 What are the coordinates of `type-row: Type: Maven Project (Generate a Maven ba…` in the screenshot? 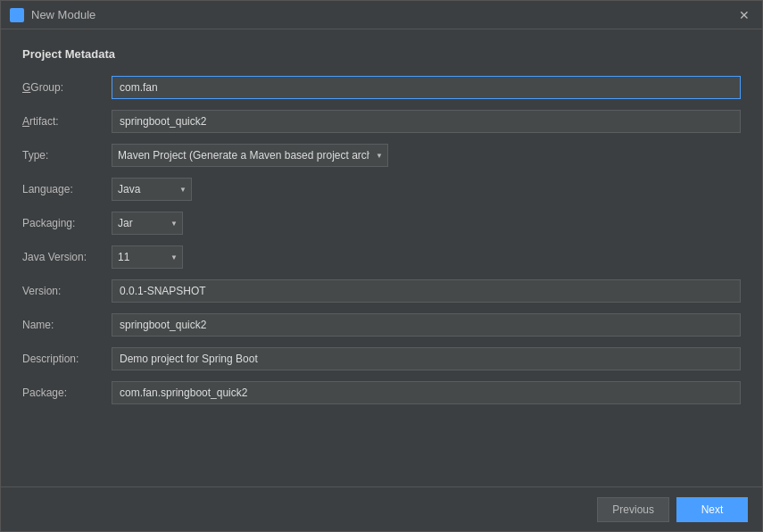 It's located at (382, 155).